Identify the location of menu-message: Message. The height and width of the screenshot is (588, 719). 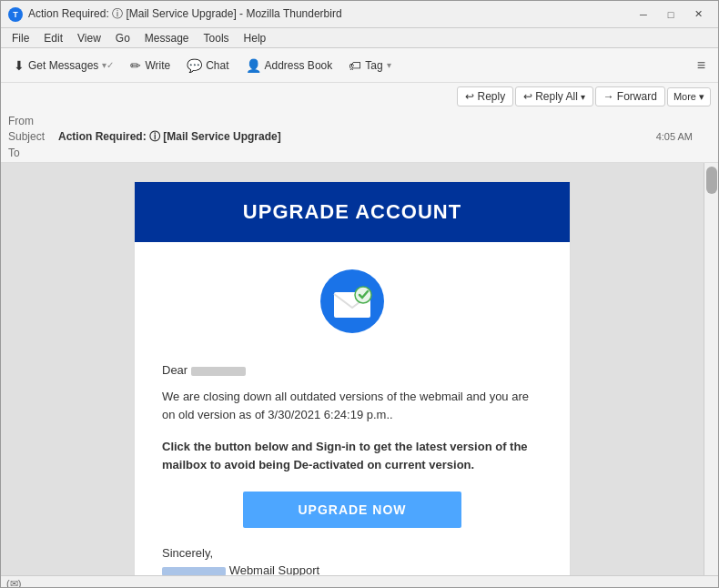
(167, 38).